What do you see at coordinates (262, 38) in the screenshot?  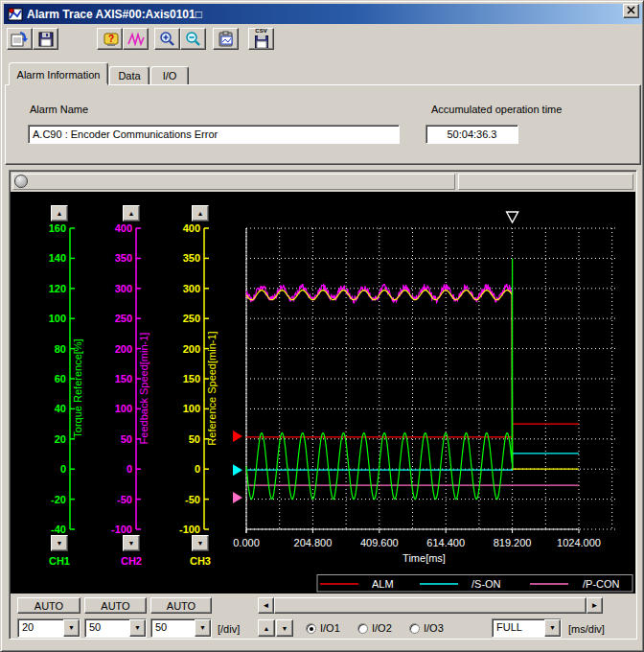 I see `save-csv-icon: CSV` at bounding box center [262, 38].